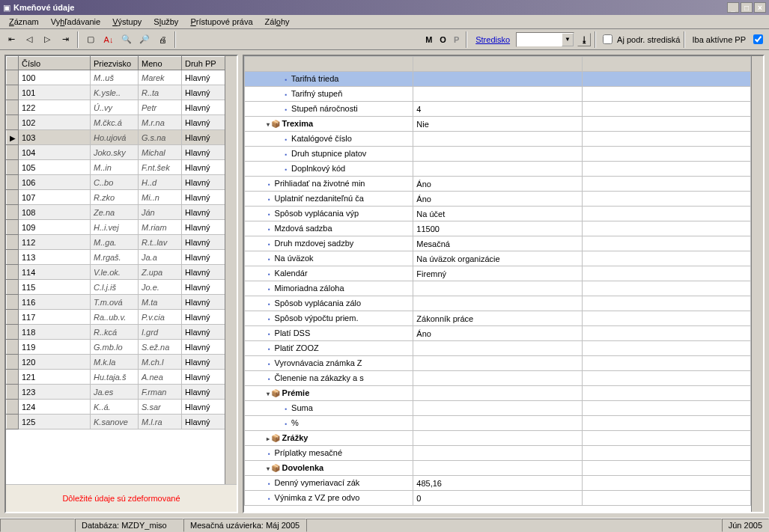 This screenshot has height=532, width=769. What do you see at coordinates (116, 198) in the screenshot?
I see `table-row: 107R.zkoMi..nHlavný` at bounding box center [116, 198].